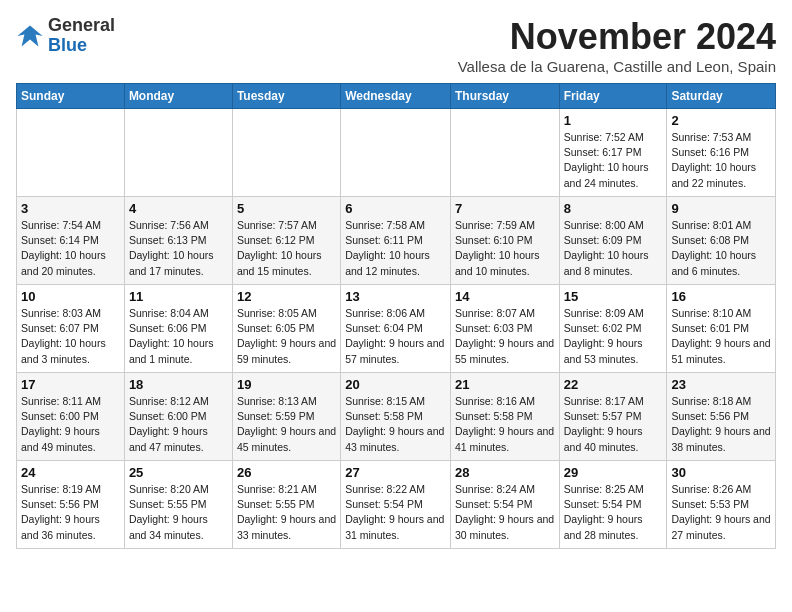 The width and height of the screenshot is (792, 612). What do you see at coordinates (286, 241) in the screenshot?
I see `day-cell: 5Sunrise: 7:57 AM Sunset: 6:12 PM Daylig…` at bounding box center [286, 241].